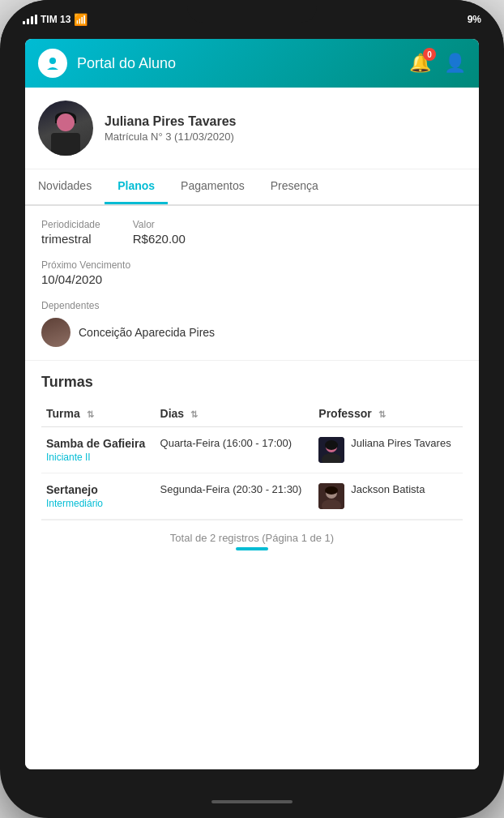  What do you see at coordinates (56, 332) in the screenshot?
I see `dependent-avatar` at bounding box center [56, 332].